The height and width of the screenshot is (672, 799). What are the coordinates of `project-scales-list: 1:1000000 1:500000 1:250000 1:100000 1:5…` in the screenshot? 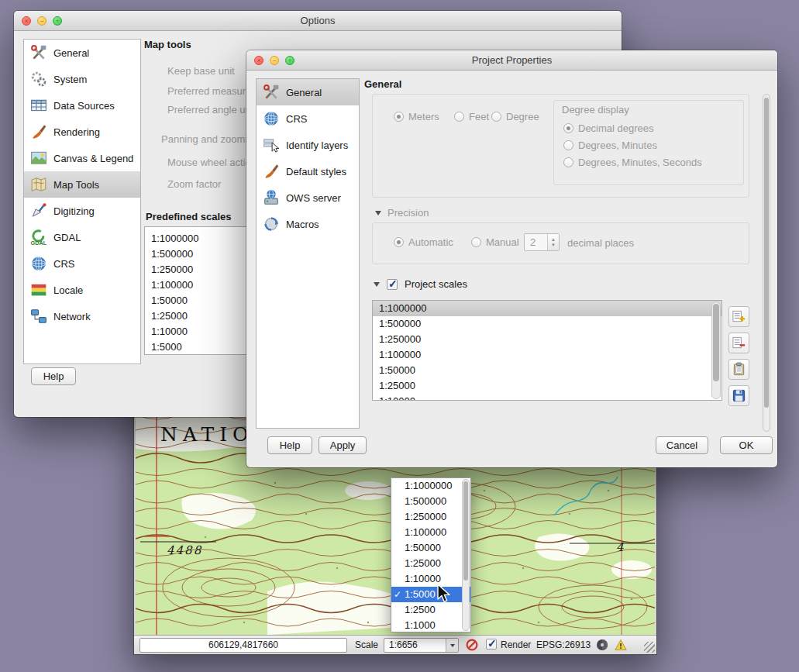 It's located at (547, 350).